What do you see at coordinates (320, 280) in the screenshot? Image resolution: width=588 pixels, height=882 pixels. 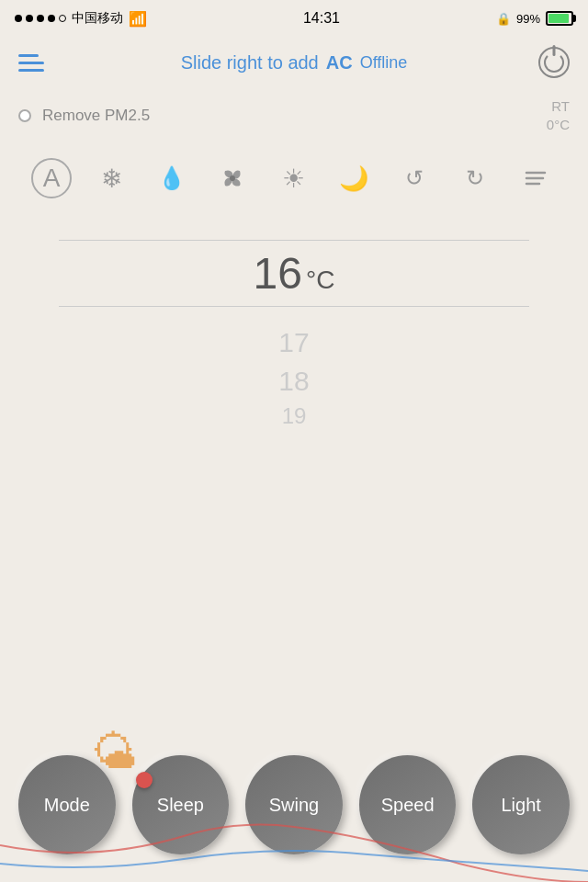 I see `temp-unit: °C` at bounding box center [320, 280].